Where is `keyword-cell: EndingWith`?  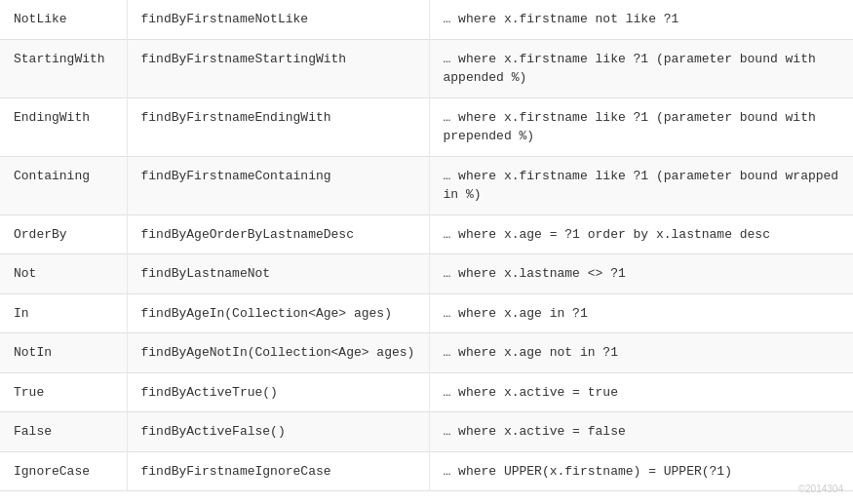 keyword-cell: EndingWith is located at coordinates (63, 127).